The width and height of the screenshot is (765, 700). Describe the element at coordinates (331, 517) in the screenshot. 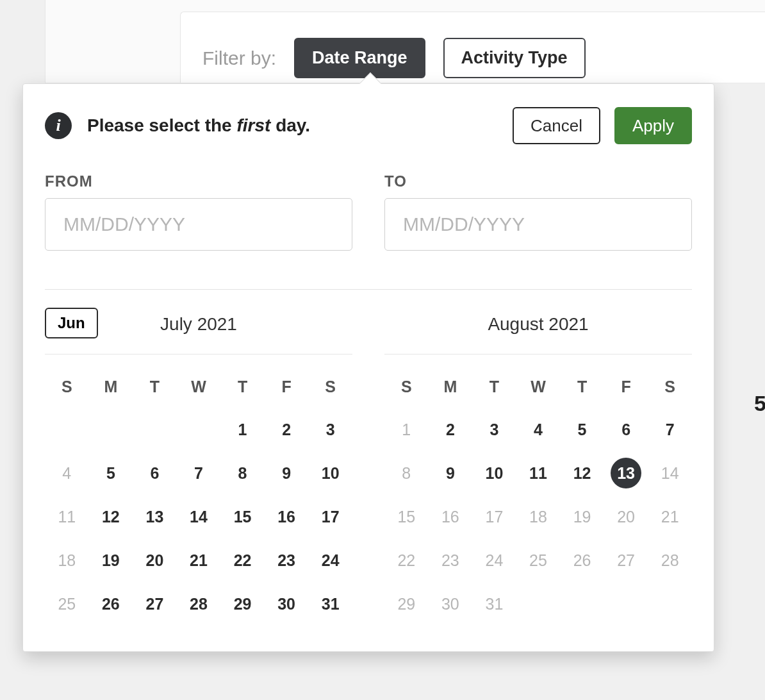

I see `calendar-day: 17` at that location.